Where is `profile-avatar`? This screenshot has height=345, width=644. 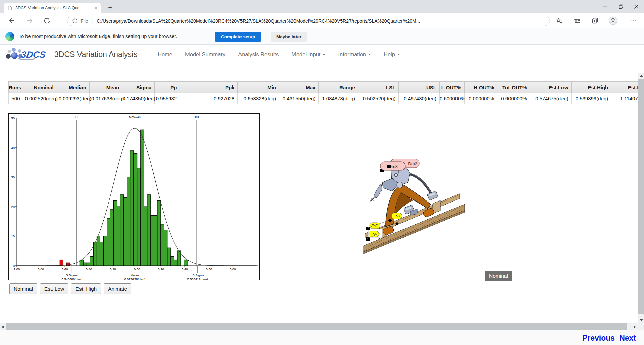 profile-avatar is located at coordinates (613, 21).